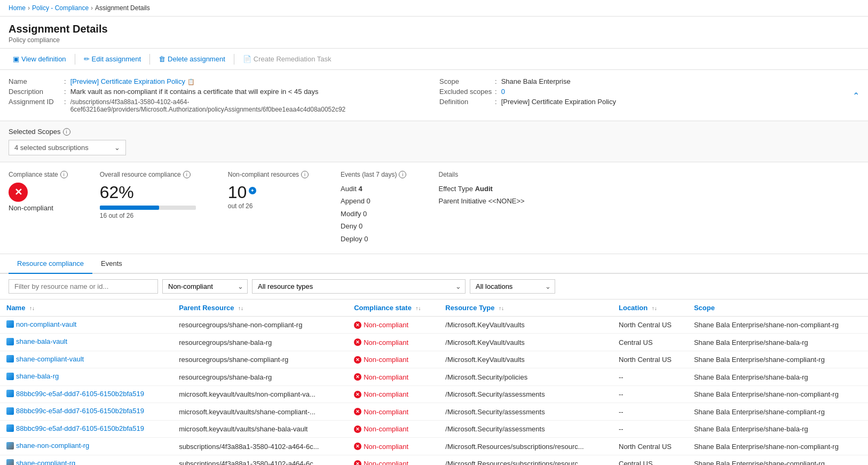  Describe the element at coordinates (434, 142) in the screenshot. I see `scopes-section: Selected Scopes i 4 selected subscriptio…` at that location.